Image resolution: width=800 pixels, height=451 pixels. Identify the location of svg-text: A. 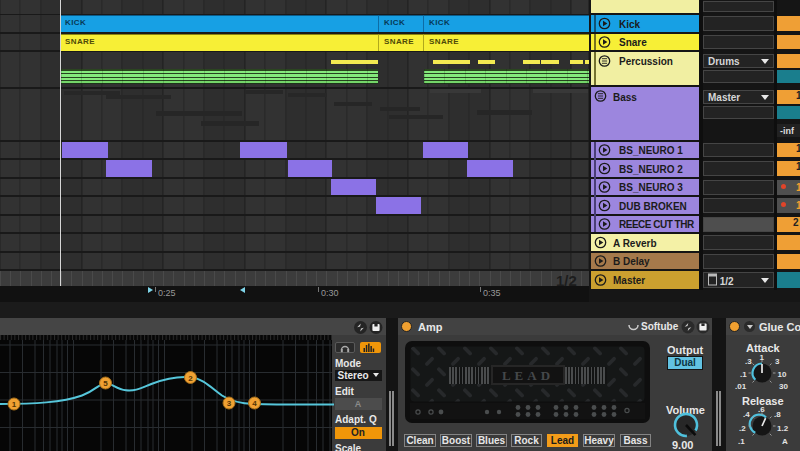
(785, 442).